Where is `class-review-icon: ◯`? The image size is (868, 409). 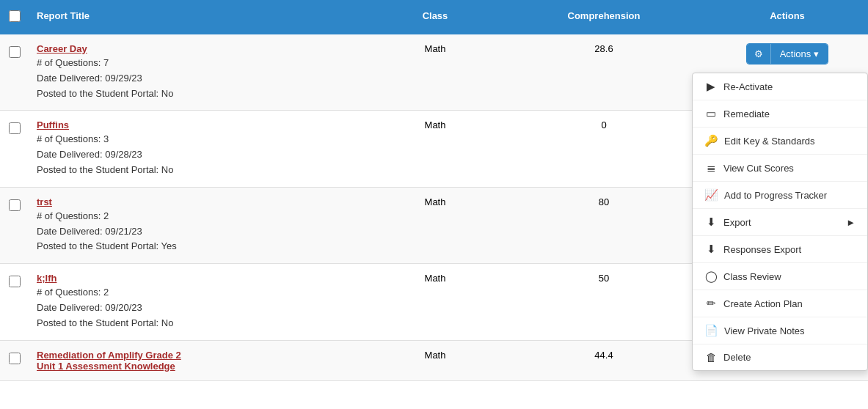
class-review-icon: ◯ is located at coordinates (711, 276).